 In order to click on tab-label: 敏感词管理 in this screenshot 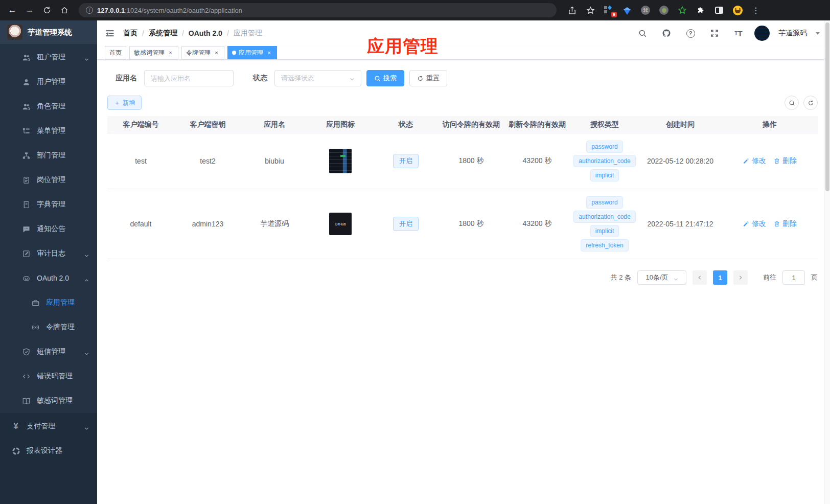, I will do `click(149, 53)`.